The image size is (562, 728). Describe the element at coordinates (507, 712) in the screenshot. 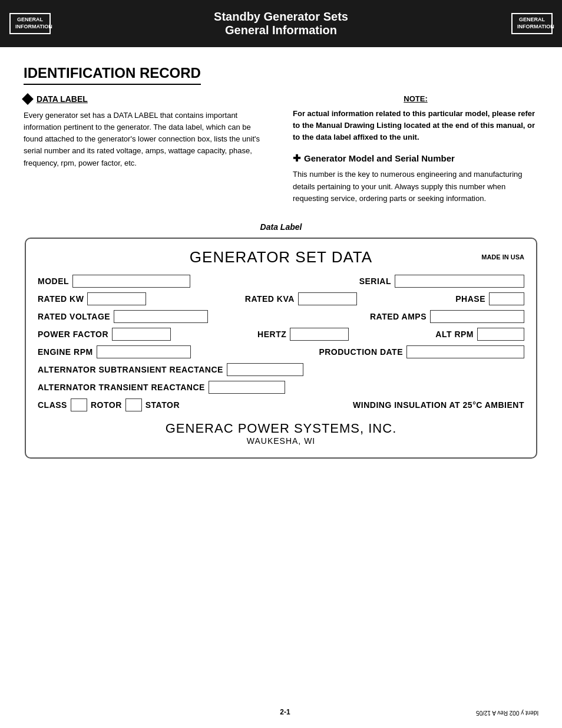

I see `footer-doc-id: Ident y 002 Rev A 12/05` at that location.